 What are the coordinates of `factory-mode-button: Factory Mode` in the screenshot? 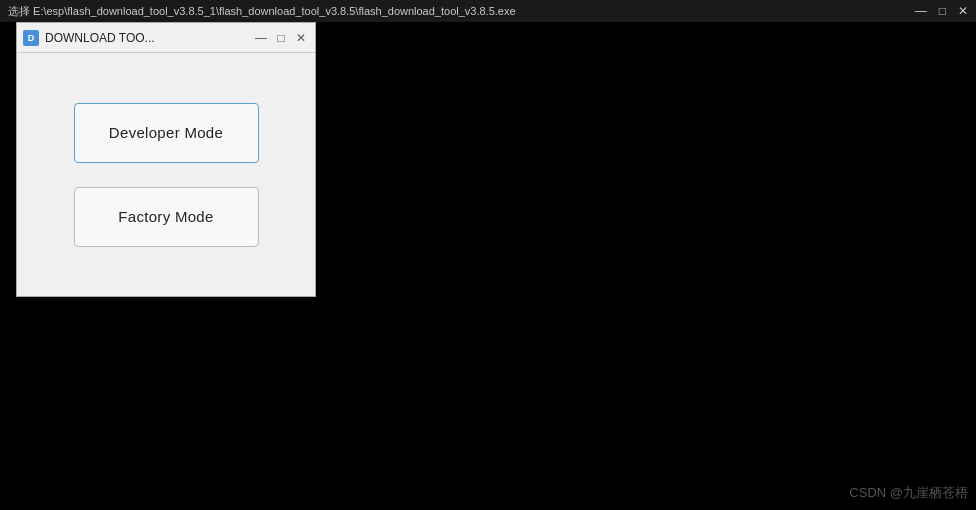 It's located at (166, 217).